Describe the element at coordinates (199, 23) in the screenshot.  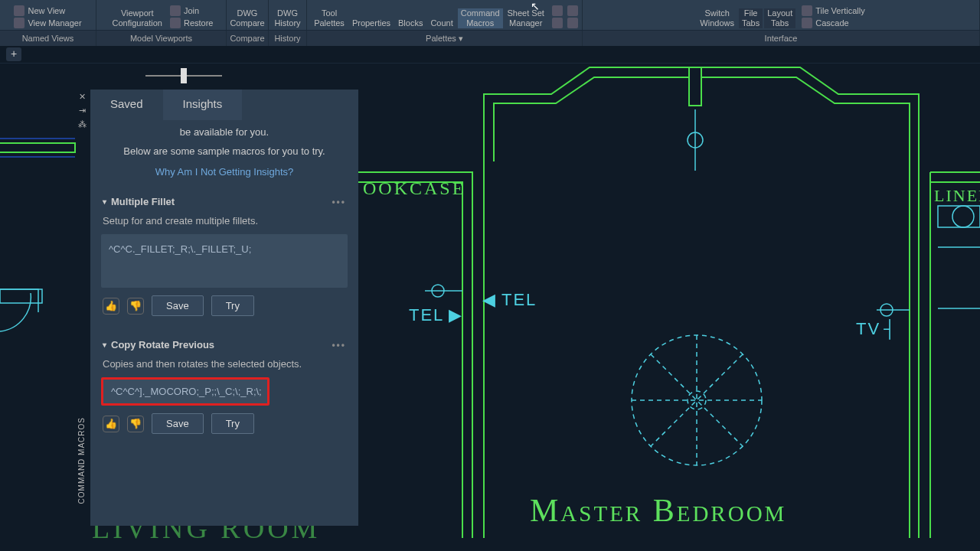
I see `restore-label: Restore` at that location.